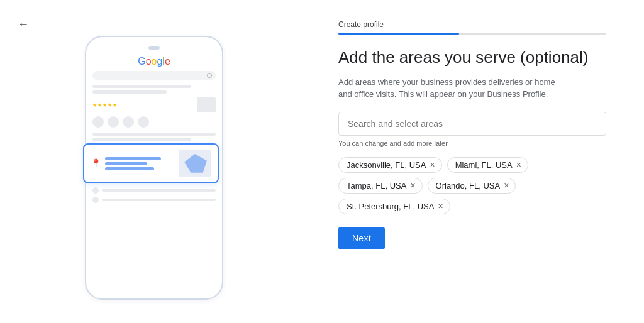 This screenshot has width=644, height=323. What do you see at coordinates (390, 165) in the screenshot?
I see `tag-jacksonville: Jacksonville, FL, USA×` at bounding box center [390, 165].